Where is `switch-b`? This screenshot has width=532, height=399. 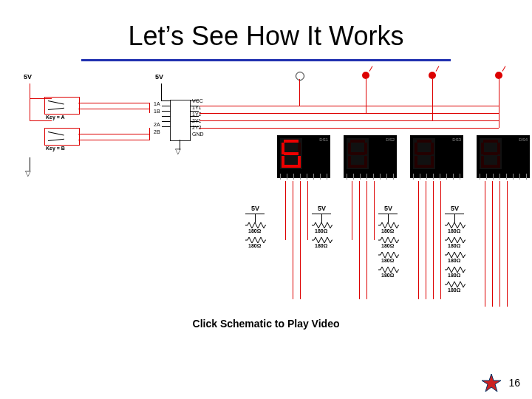 switch-b is located at coordinates (62, 137).